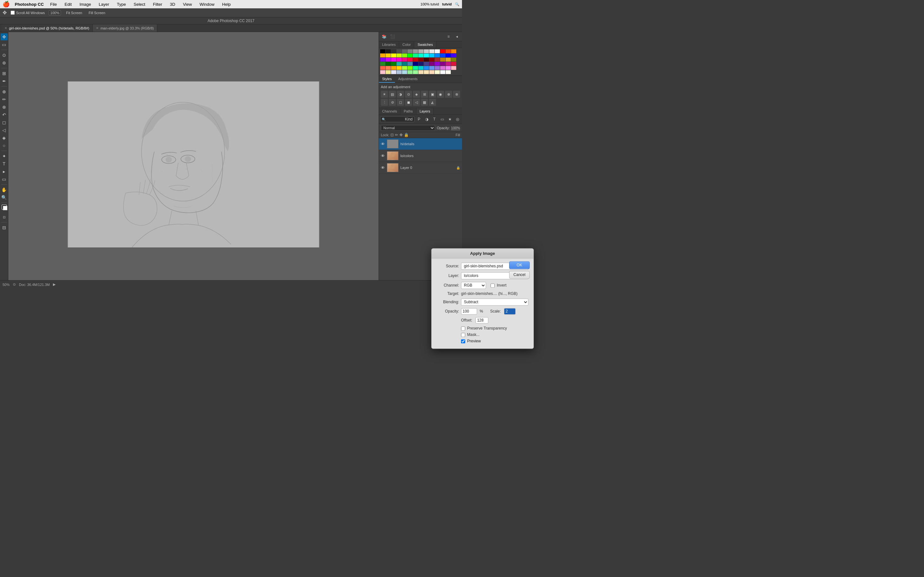 This screenshot has width=924, height=577. What do you see at coordinates (416, 94) in the screenshot?
I see `adj-vibrance: ◈` at bounding box center [416, 94].